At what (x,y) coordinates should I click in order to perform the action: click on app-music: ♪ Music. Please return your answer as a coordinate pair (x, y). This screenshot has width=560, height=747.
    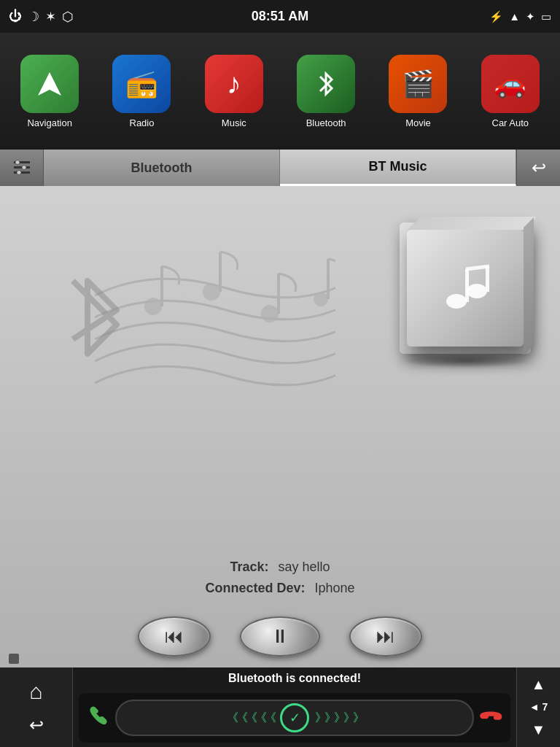
    Looking at the image, I should click on (234, 92).